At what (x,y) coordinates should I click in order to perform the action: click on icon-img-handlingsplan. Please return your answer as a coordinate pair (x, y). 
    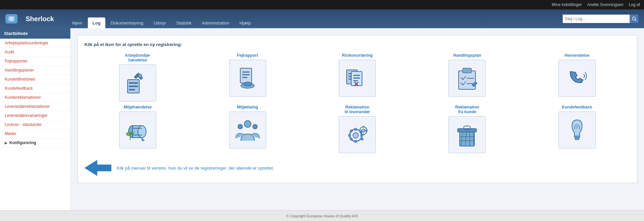
    Looking at the image, I should click on (467, 78).